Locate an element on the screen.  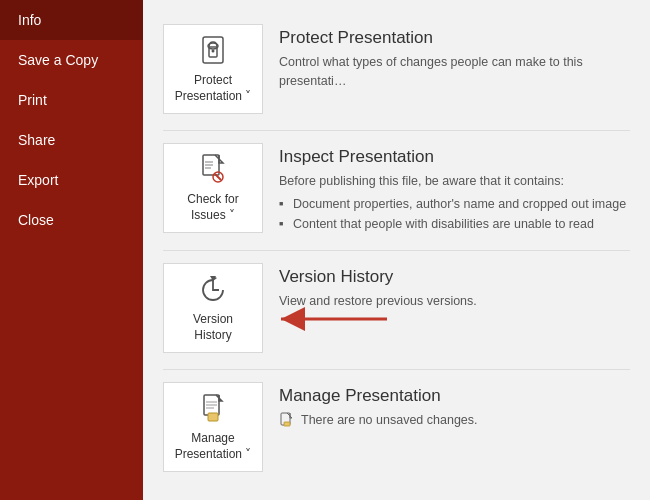
sidebar-item-export: Export is located at coordinates (72, 180).